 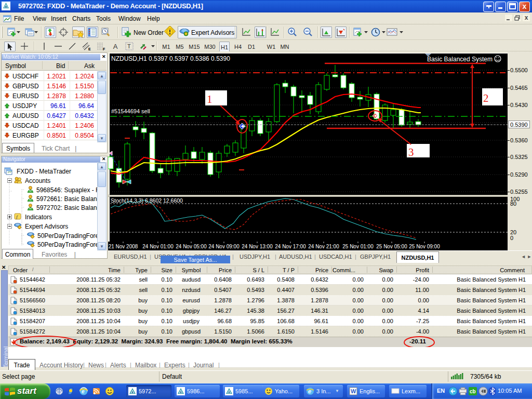 I want to click on svg-text: Stoch(14,3,3) 6.8602 12.6600, so click(x=147, y=201).